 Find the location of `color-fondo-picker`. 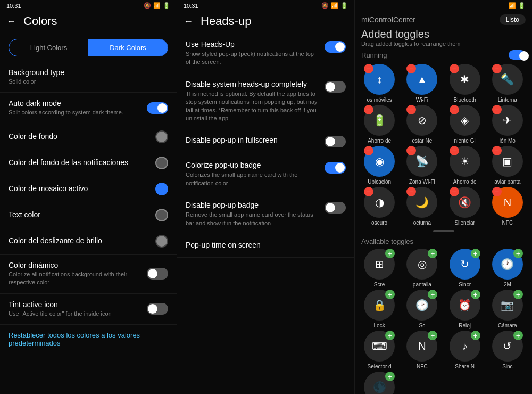

color-fondo-picker is located at coordinates (162, 137).